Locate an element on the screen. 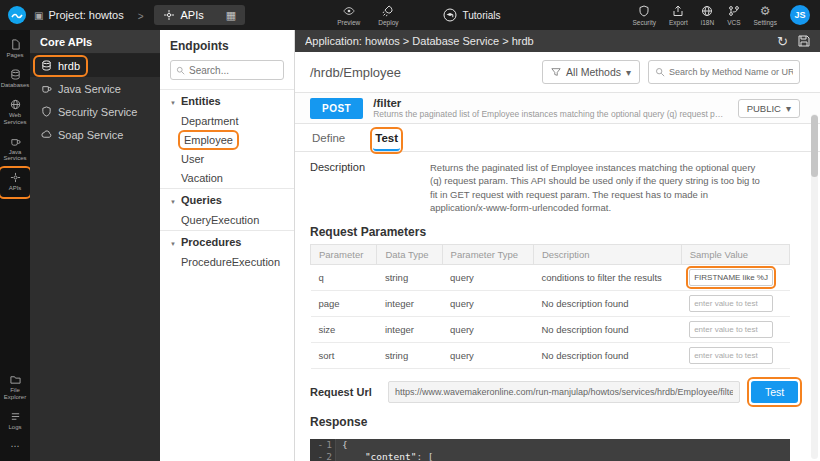 Image resolution: width=820 pixels, height=461 pixels. vertical-scrollbar is located at coordinates (814, 286).